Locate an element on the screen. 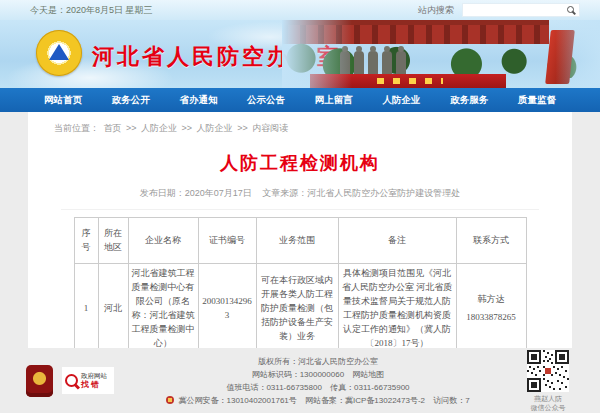 Image resolution: width=600 pixels, height=413 pixels. gov-agency-badge-icon is located at coordinates (40, 381).